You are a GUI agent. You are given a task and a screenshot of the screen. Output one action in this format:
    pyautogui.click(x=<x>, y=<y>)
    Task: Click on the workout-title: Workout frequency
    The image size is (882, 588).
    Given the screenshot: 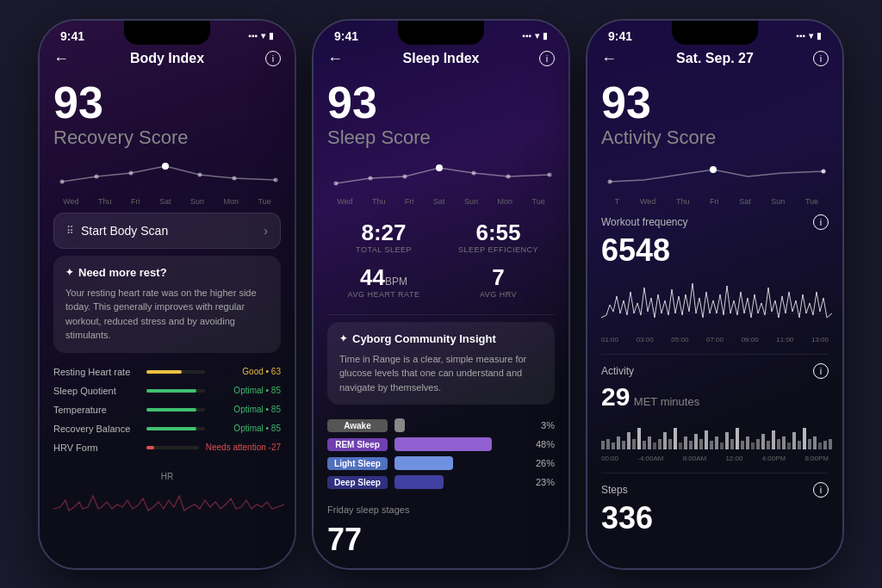 What is the action you would take?
    pyautogui.click(x=644, y=222)
    